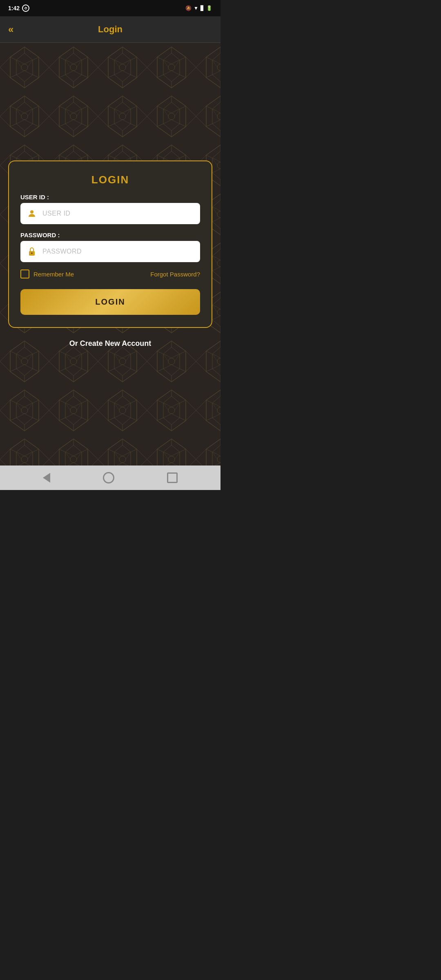 The height and width of the screenshot is (980, 441). Describe the element at coordinates (118, 252) in the screenshot. I see `password-input` at that location.